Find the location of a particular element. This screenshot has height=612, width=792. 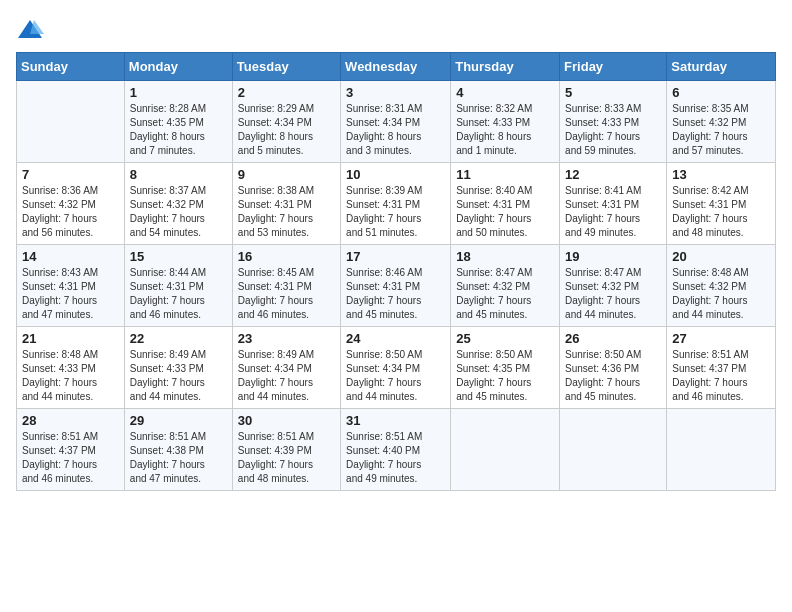

day-cell: 10Sunrise: 8:39 AMSunset: 4:31 PMDayligh… is located at coordinates (396, 204).